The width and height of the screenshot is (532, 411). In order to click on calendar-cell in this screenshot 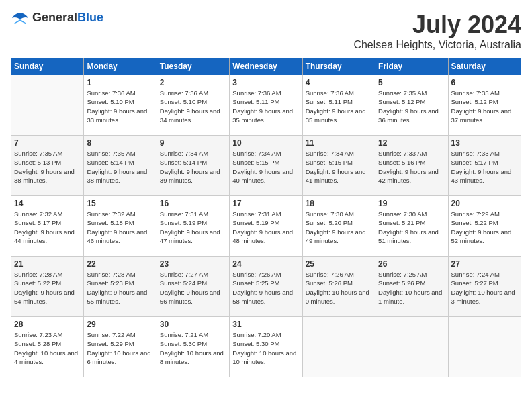, I will do `click(48, 105)`.